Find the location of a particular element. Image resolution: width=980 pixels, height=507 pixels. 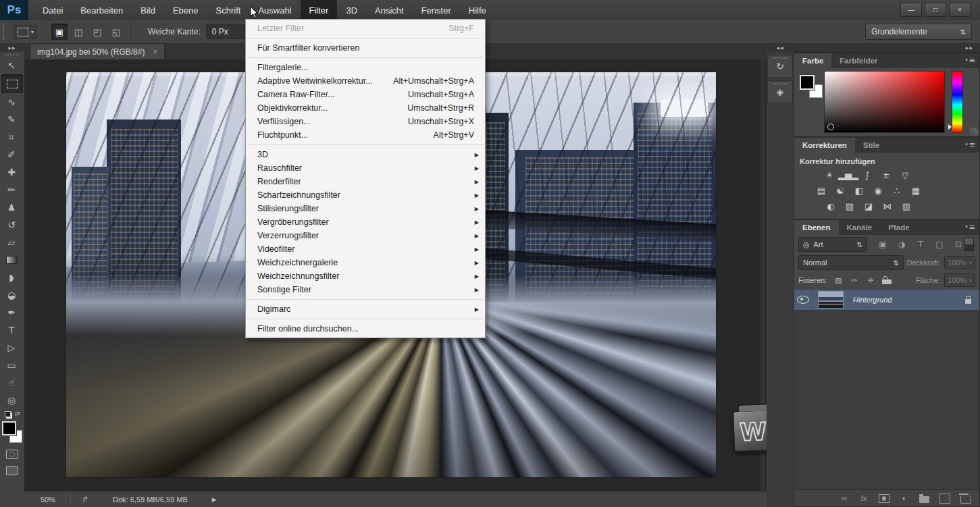

eraser-tool: ▱ is located at coordinates (11, 242).